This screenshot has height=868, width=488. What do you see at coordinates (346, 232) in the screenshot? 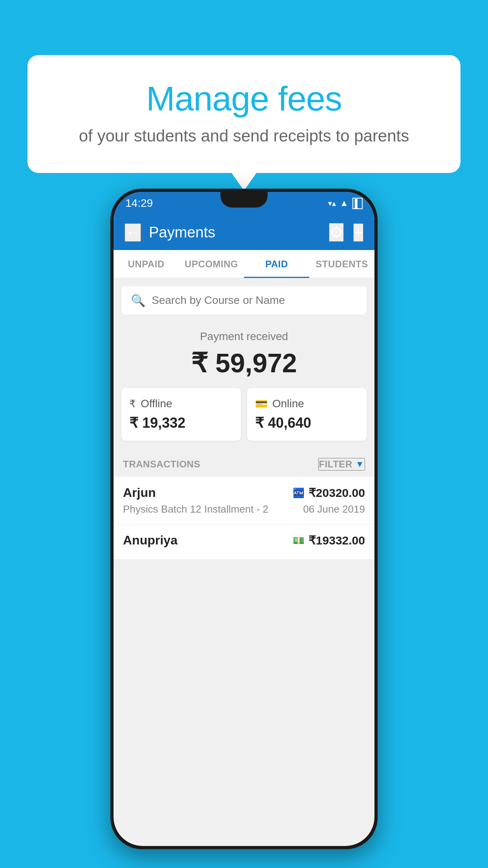
I see `app-bar-actions: ⚙ +` at bounding box center [346, 232].